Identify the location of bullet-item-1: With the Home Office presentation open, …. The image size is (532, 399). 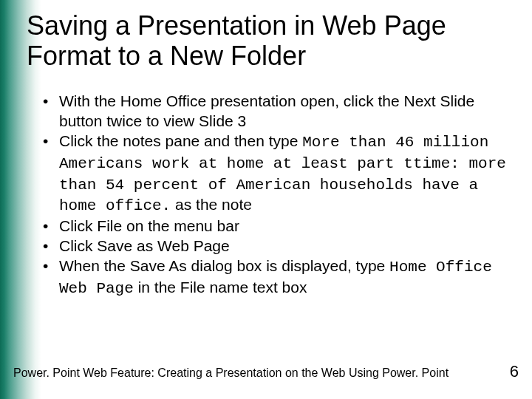
(273, 112).